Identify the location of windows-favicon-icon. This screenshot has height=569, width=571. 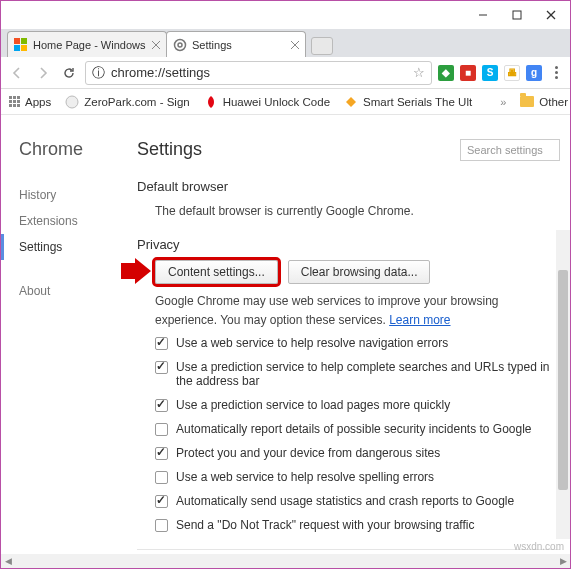
(21, 45).